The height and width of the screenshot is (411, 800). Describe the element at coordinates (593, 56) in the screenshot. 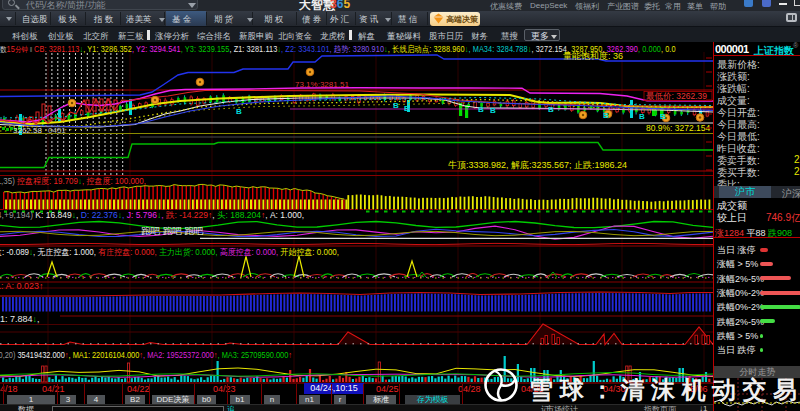

I see `svg-text: 量能饱和度: 36` at that location.